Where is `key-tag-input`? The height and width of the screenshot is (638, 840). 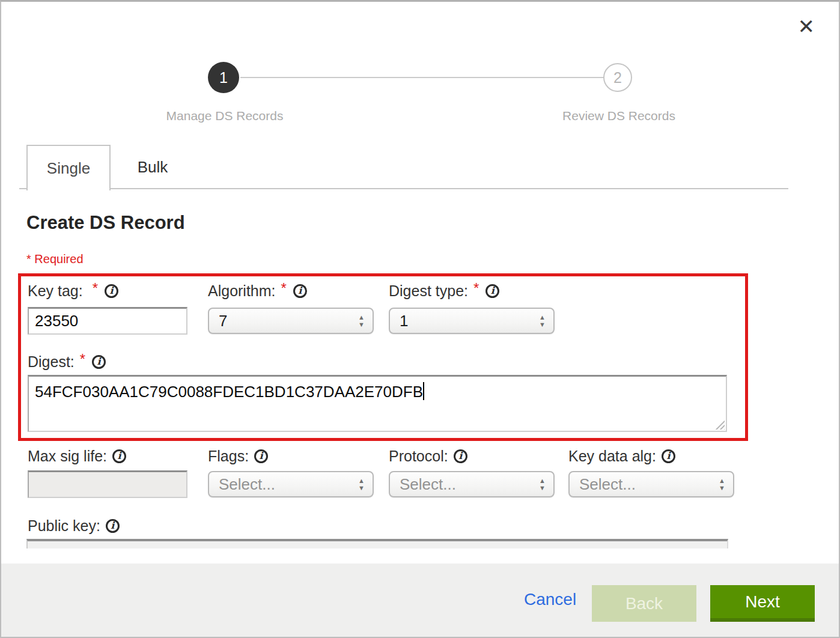
key-tag-input is located at coordinates (108, 321).